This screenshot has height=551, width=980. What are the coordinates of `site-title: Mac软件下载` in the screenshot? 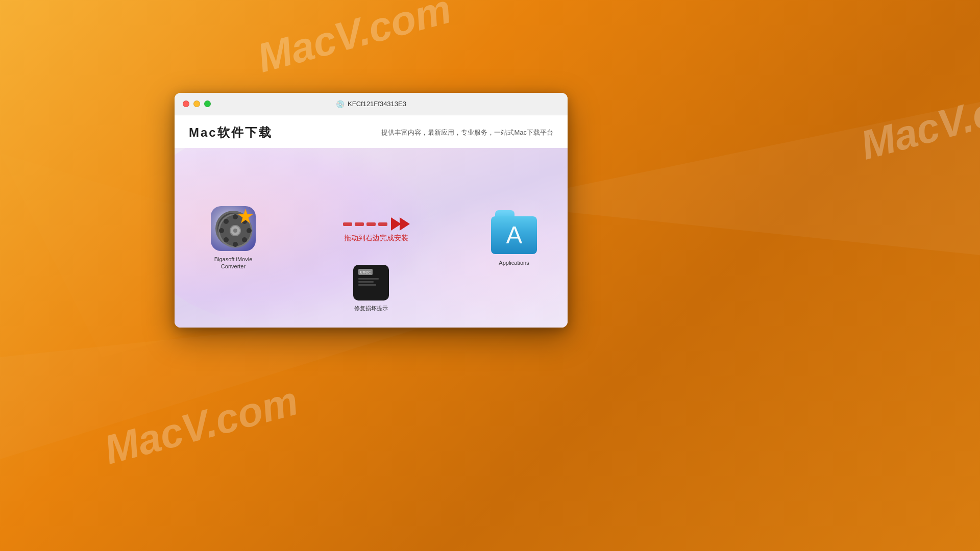 It's located at (231, 133).